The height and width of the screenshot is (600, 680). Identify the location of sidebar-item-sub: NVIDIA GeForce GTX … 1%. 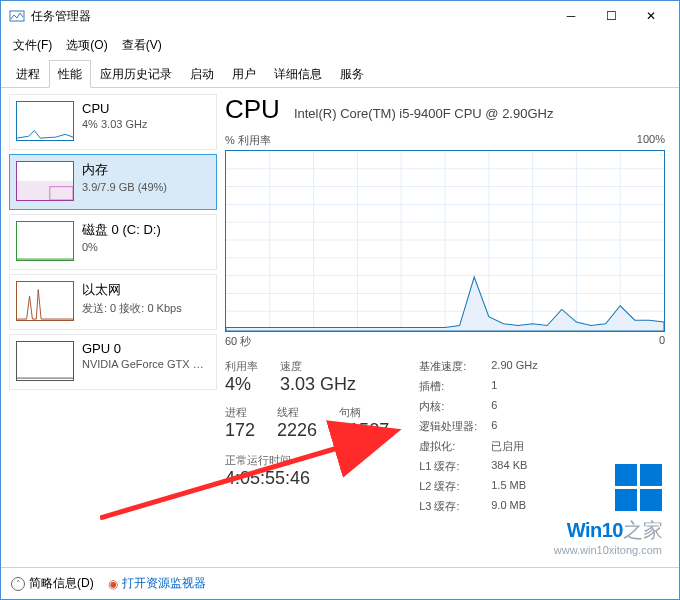
(146, 364).